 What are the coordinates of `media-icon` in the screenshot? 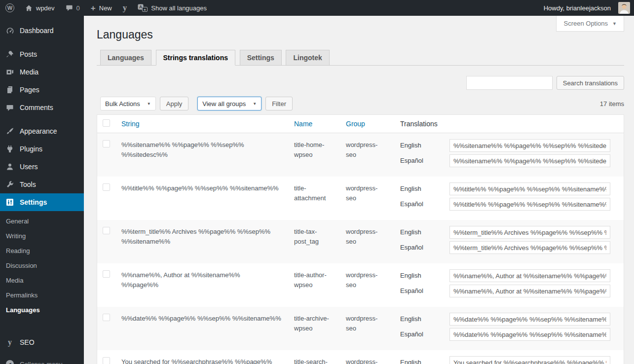 It's located at (10, 72).